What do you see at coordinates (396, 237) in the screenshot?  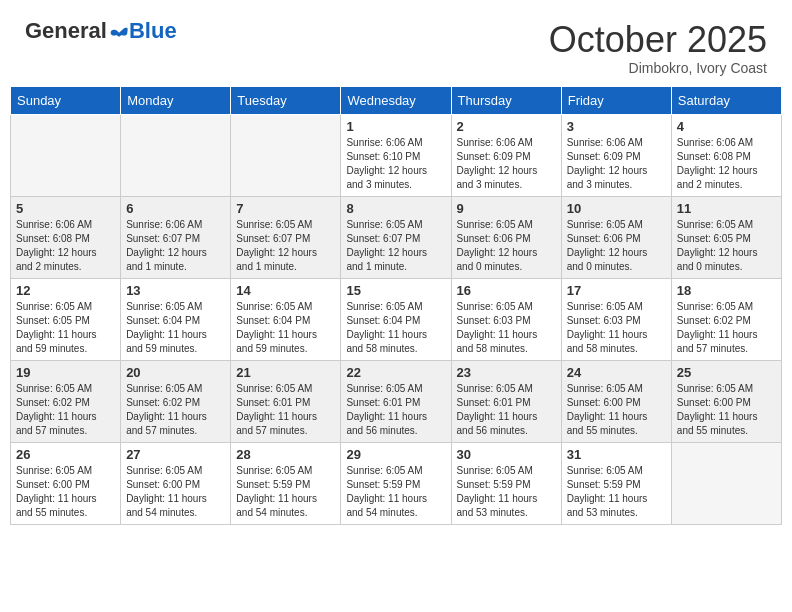 I see `calendar-week-row: 5Sunrise: 6:06 AM Sunset: 6:08 PM Daylig…` at bounding box center [396, 237].